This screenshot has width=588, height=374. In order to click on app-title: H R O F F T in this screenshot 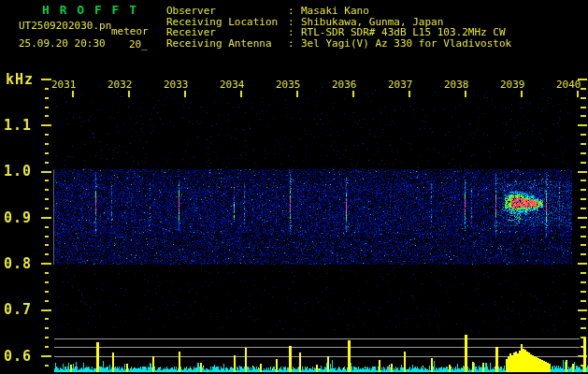, I will do `click(90, 9)`.